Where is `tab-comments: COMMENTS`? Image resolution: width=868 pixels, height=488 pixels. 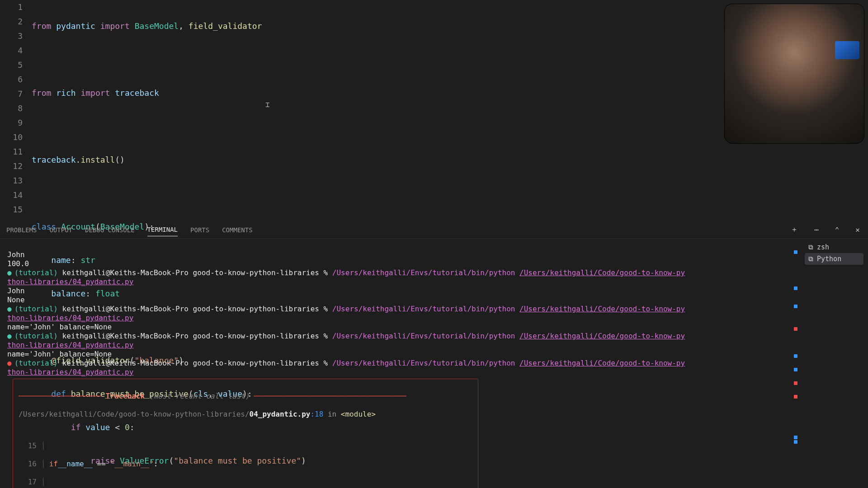 tab-comments: COMMENTS is located at coordinates (237, 230).